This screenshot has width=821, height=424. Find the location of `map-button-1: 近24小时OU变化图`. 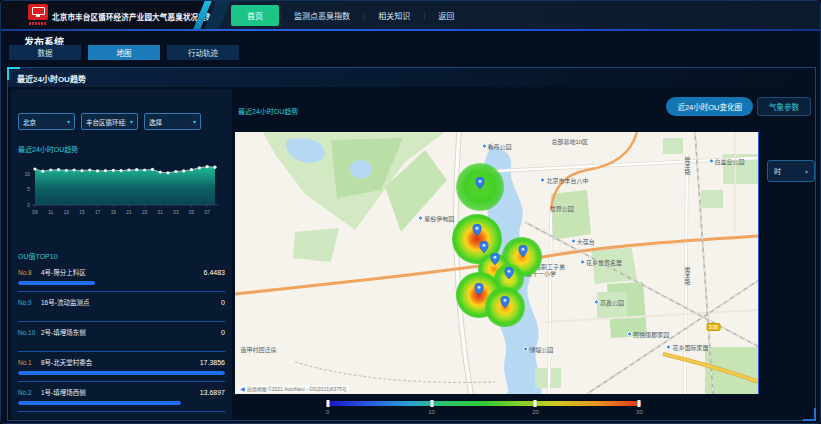

map-button-1: 近24小时OU变化图 is located at coordinates (710, 106).